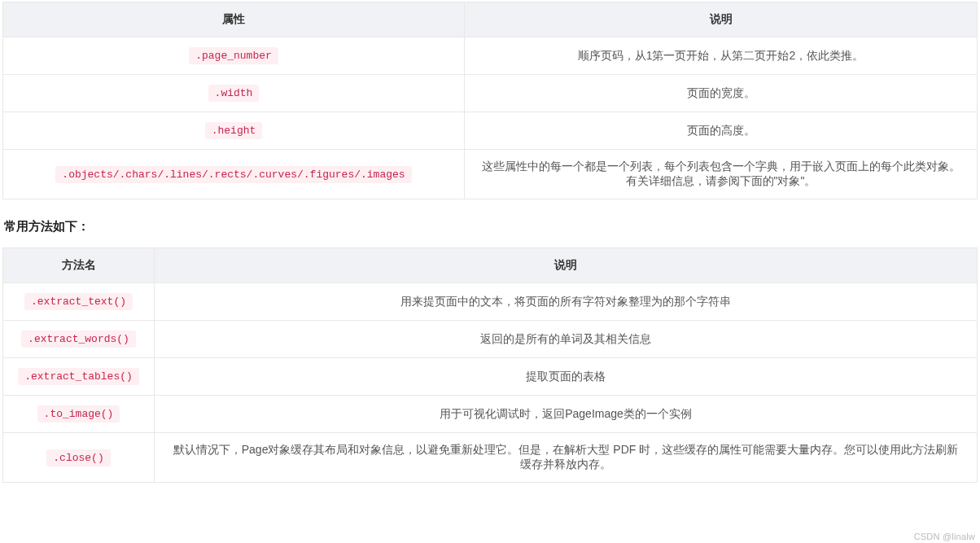 The image size is (980, 543). What do you see at coordinates (567, 414) in the screenshot?
I see `method-desc: 用于可视化调试时，返回PageImage类的一个实例` at bounding box center [567, 414].